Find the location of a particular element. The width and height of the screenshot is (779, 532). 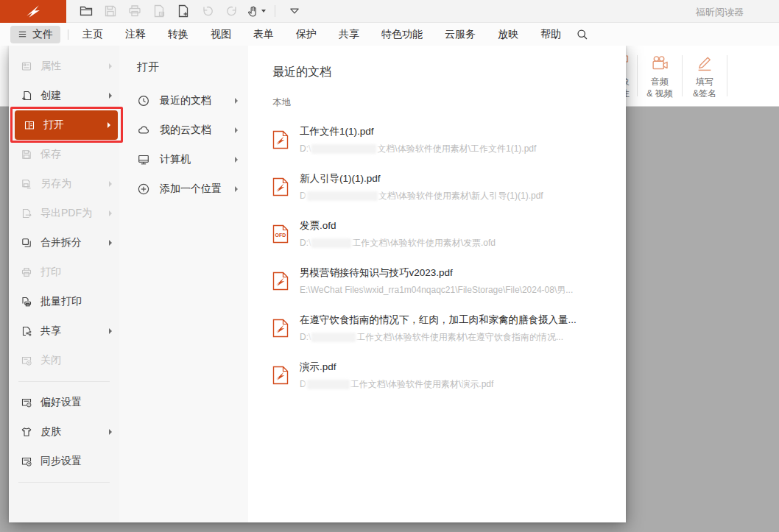

file-menu-button: 文件 is located at coordinates (35, 35).